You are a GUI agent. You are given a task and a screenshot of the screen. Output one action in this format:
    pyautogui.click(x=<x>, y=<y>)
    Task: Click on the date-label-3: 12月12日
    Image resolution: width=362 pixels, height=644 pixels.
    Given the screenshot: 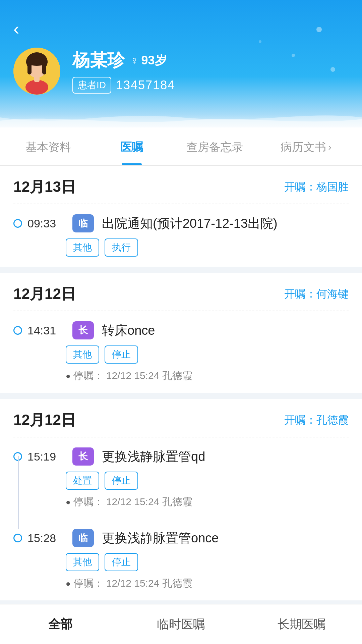 What is the action you would take?
    pyautogui.click(x=45, y=420)
    